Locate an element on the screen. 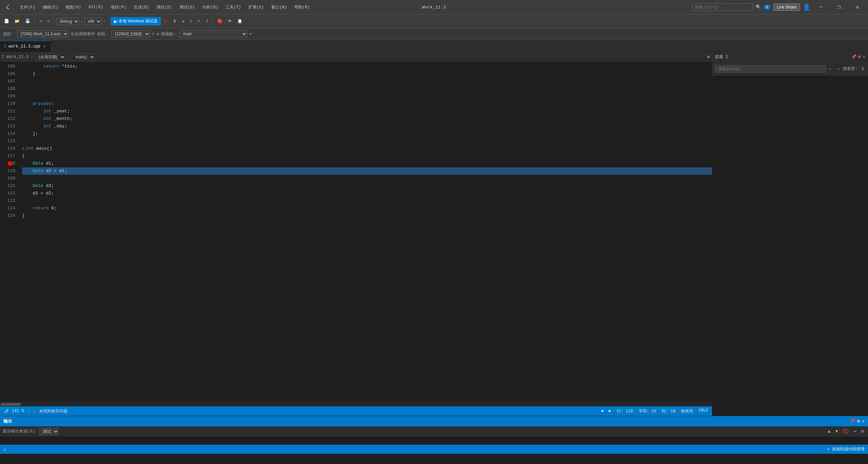  watch-search-input is located at coordinates (771, 69).